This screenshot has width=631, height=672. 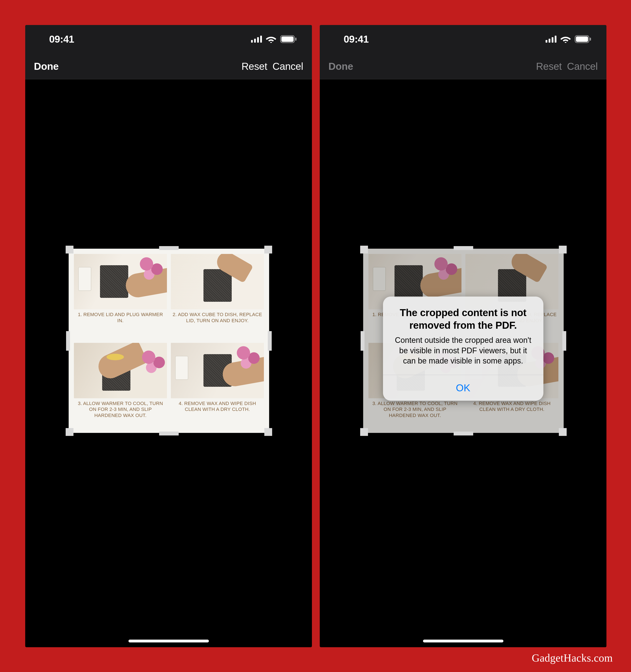 What do you see at coordinates (169, 641) in the screenshot?
I see `home-indicator` at bounding box center [169, 641].